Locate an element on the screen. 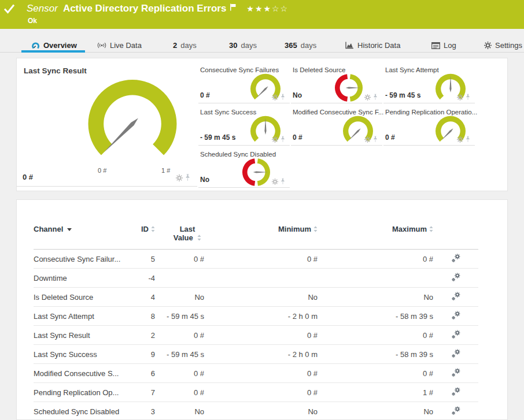 This screenshot has height=420, width=524. column-header-minimum: Minimum is located at coordinates (261, 235).